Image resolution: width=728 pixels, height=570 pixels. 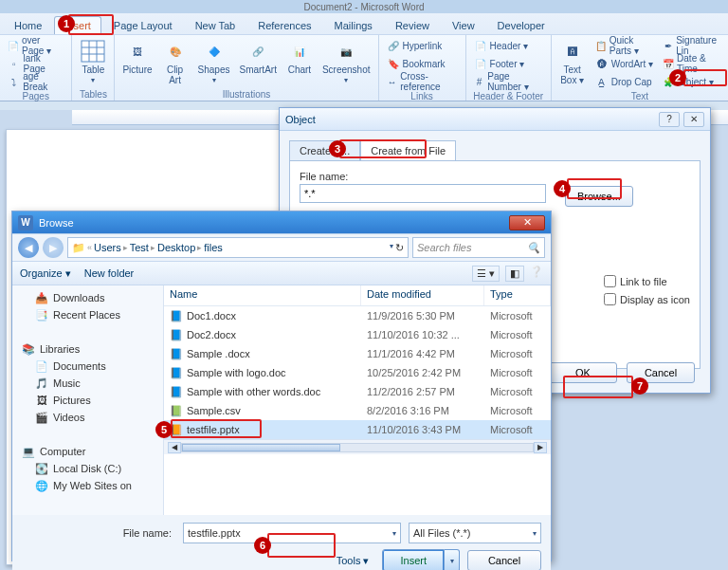 I want to click on breadcrumb: Desktop, so click(x=176, y=248).